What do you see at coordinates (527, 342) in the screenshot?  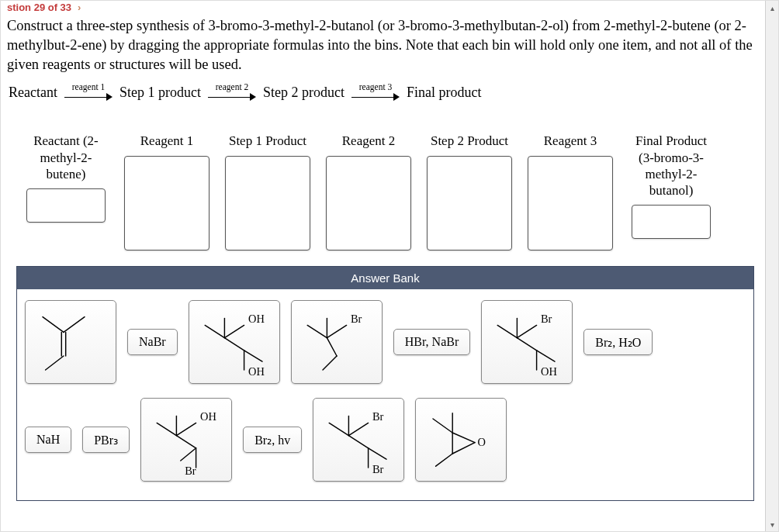 I see `tile-bromo-hydroxy: Br OH` at bounding box center [527, 342].